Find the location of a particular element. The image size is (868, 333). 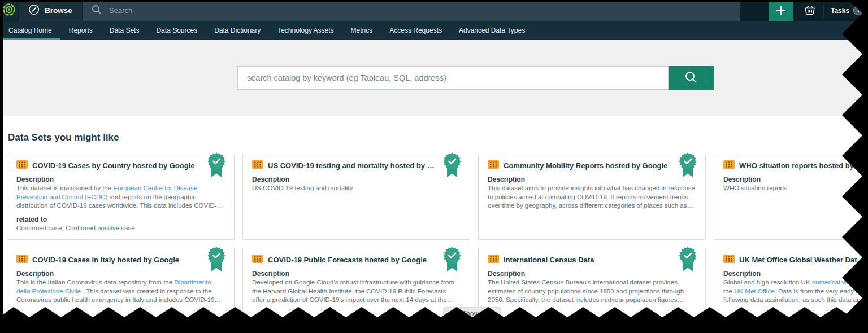

global-search-input is located at coordinates (222, 10).